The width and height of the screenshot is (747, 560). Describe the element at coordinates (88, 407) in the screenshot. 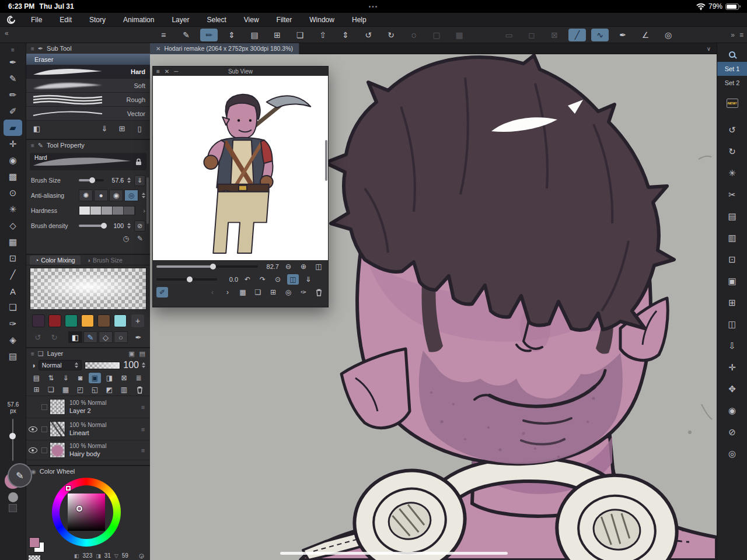

I see `layer-row: 100 % Normal Layer 2 ≡` at that location.